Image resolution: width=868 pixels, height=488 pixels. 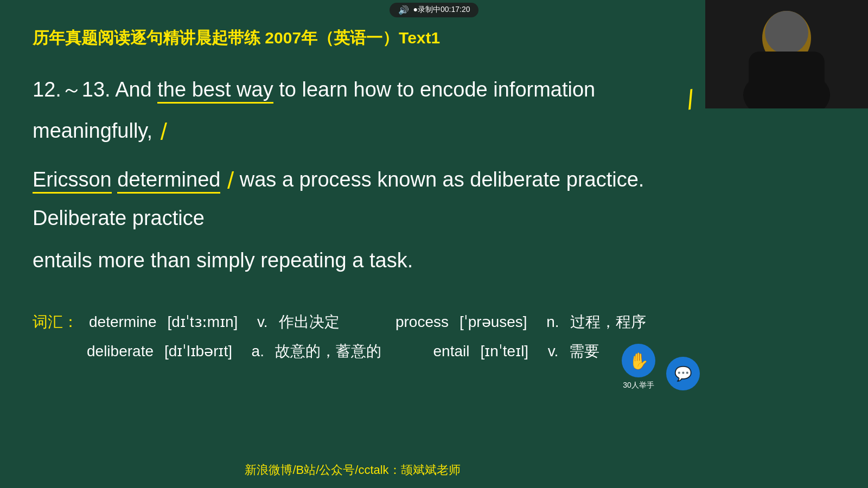 What do you see at coordinates (434, 10) in the screenshot?
I see `top-bar: 🔊 ●录制中00:17:20` at bounding box center [434, 10].